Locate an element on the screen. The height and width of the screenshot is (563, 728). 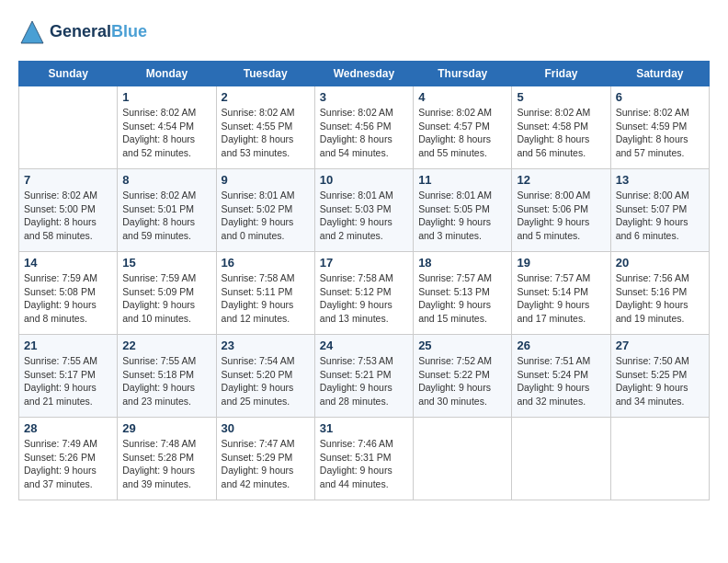
day-info: Sunrise: 8:01 AMSunset: 5:05 PMDaylight:… is located at coordinates (462, 215).